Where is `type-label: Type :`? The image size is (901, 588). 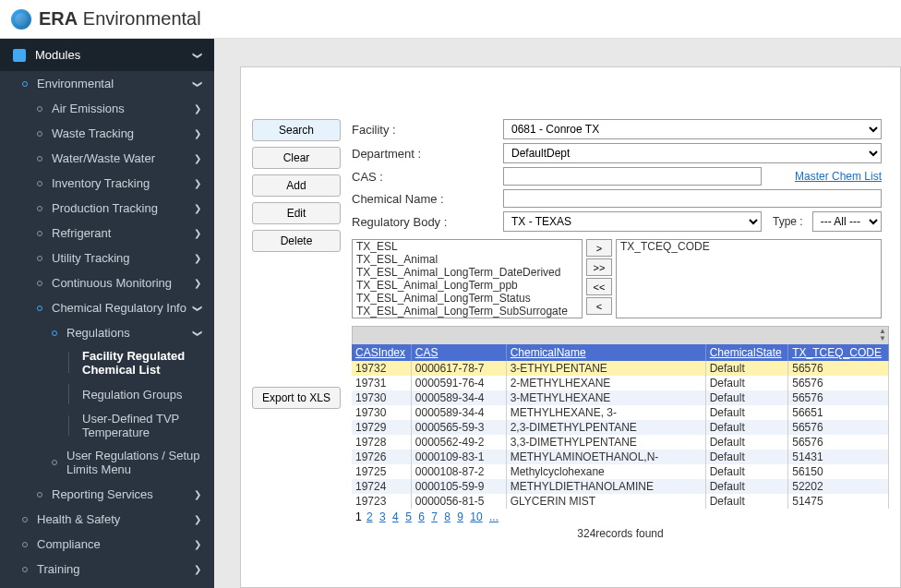
type-label: Type : is located at coordinates (788, 222).